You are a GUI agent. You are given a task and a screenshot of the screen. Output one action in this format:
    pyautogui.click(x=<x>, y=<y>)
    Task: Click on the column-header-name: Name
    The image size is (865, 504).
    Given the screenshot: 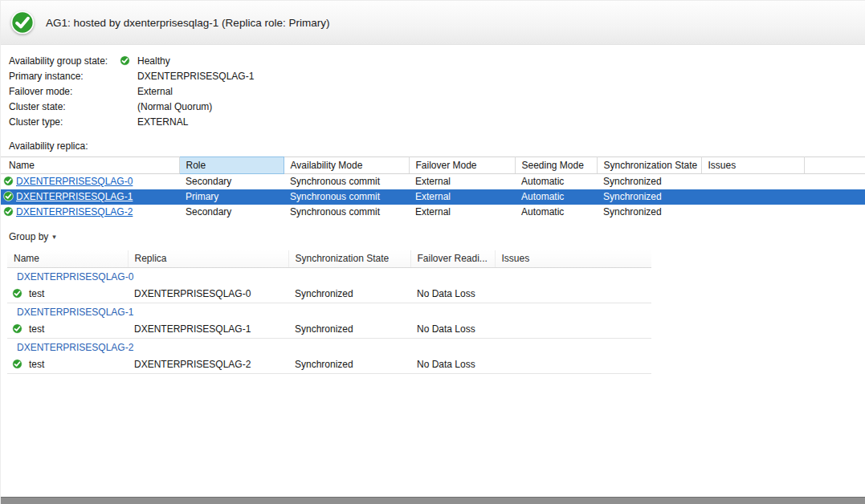 What is the action you would take?
    pyautogui.click(x=90, y=165)
    